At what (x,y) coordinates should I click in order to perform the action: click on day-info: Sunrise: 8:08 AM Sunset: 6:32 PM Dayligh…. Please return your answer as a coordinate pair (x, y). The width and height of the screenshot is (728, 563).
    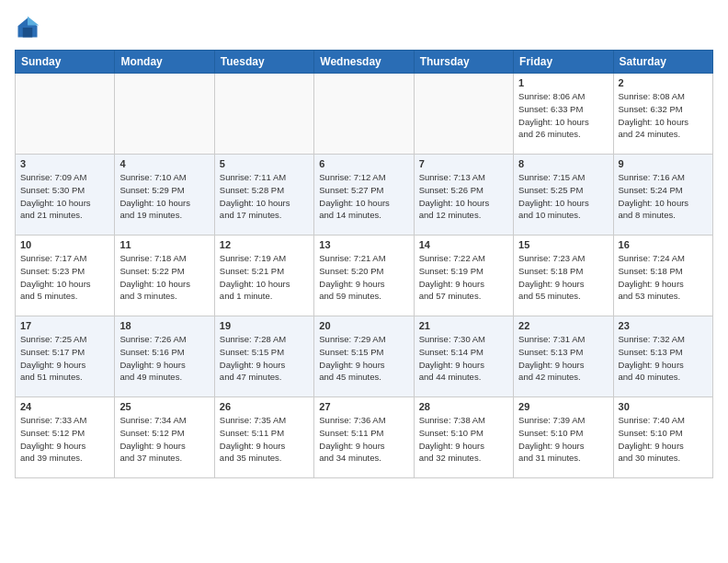
    Looking at the image, I should click on (664, 116).